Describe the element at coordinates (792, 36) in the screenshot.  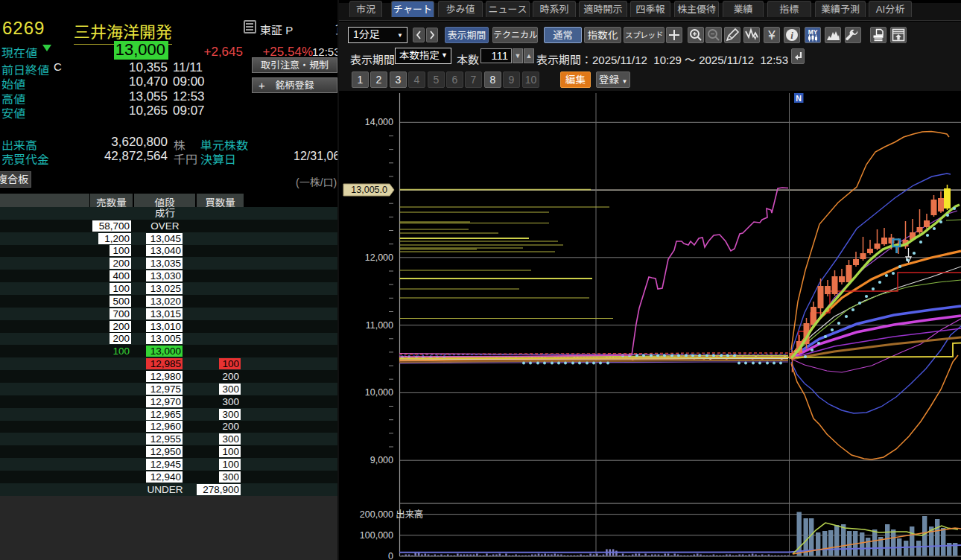
I see `svg-text: i` at that location.